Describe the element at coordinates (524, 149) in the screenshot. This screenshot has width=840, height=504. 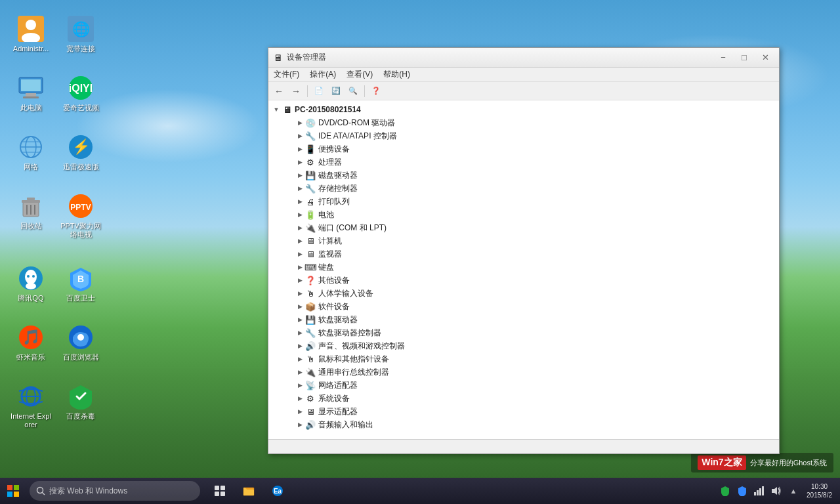
I see `tree-item-portable: ▶ 📱 便携设备` at that location.